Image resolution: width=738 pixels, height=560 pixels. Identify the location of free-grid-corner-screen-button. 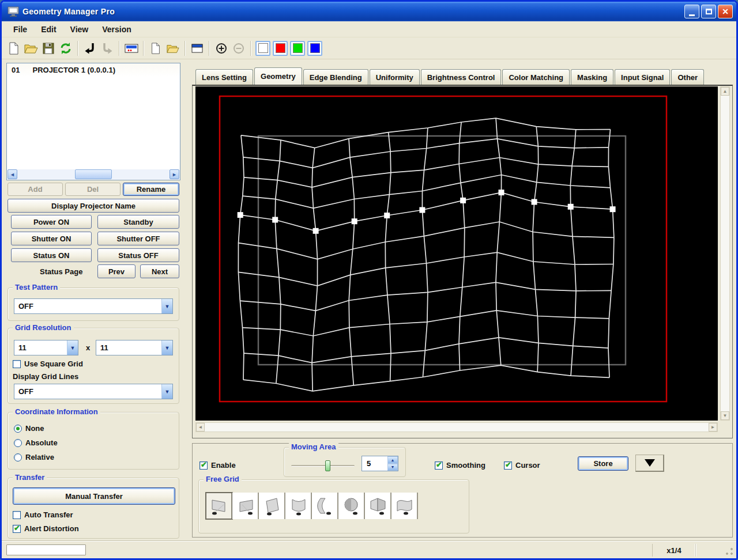
(378, 506).